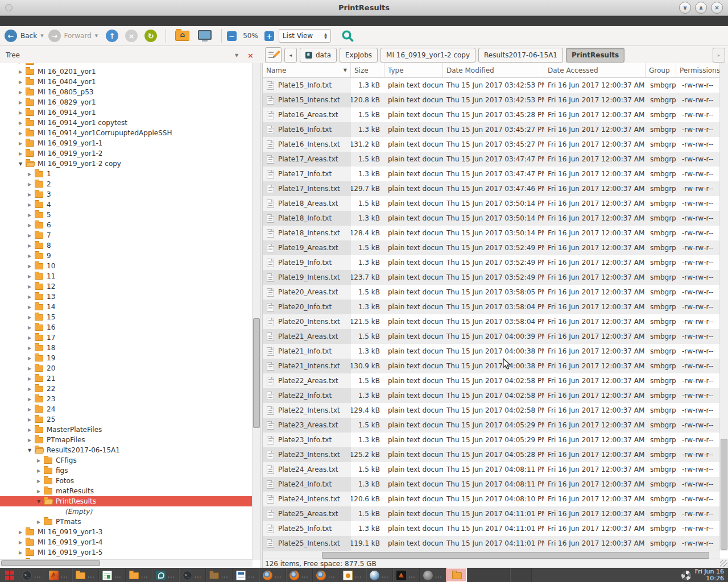 The height and width of the screenshot is (582, 728). Describe the element at coordinates (205, 35) in the screenshot. I see `computer-button` at that location.